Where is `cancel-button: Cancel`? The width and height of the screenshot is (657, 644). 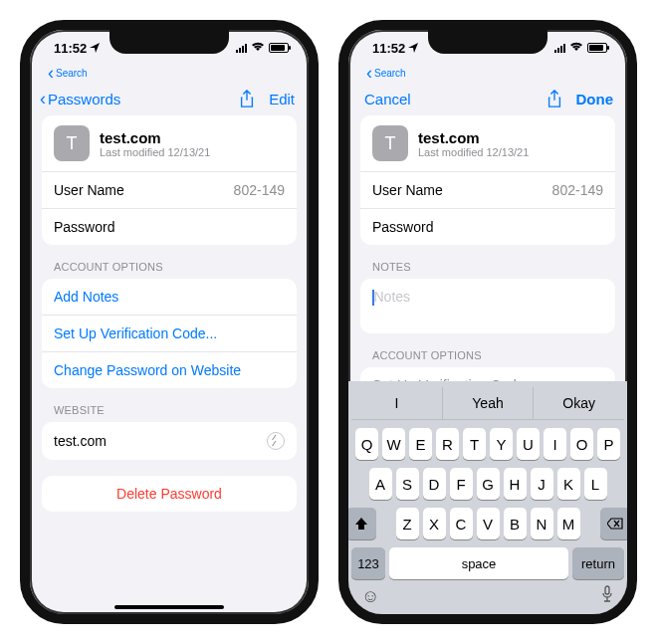 cancel-button: Cancel is located at coordinates (384, 100).